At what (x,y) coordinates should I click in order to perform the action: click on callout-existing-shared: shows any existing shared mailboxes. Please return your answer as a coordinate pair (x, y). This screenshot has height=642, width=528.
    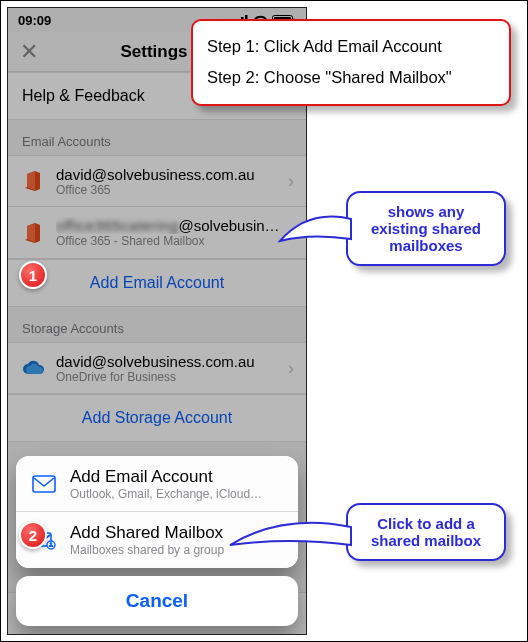
    Looking at the image, I should click on (426, 228).